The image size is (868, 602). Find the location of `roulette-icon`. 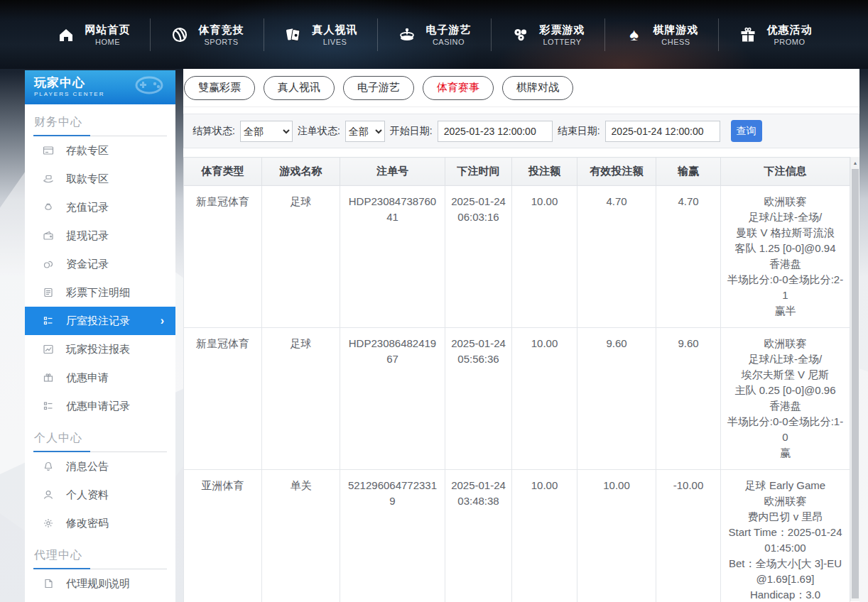

roulette-icon is located at coordinates (407, 35).